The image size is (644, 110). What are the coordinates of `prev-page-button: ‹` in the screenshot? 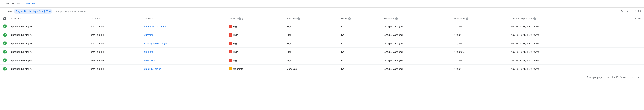 It's located at (632, 78).